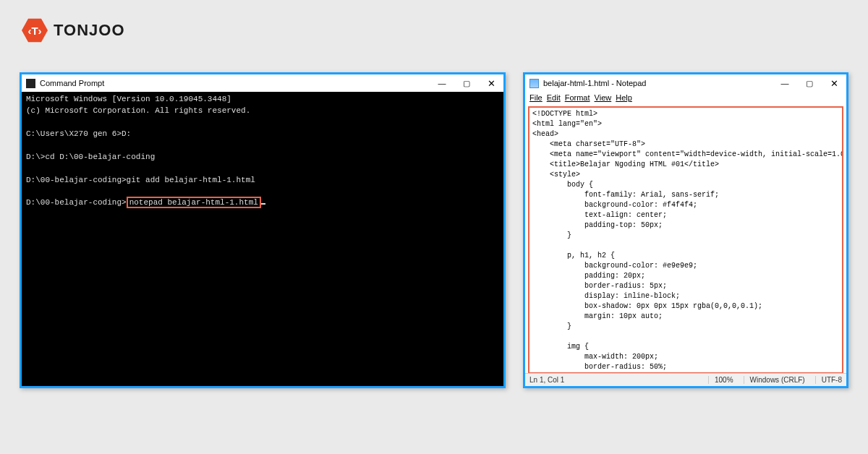  Describe the element at coordinates (829, 380) in the screenshot. I see `status-encoding: UTF-8` at that location.